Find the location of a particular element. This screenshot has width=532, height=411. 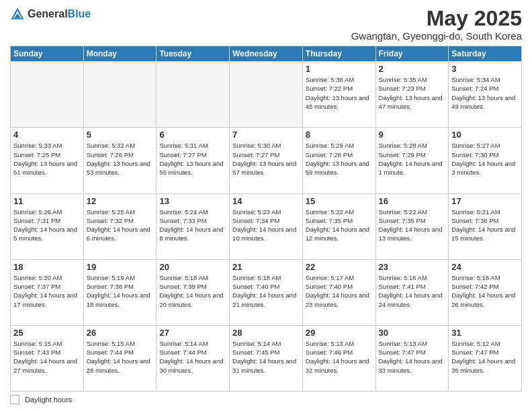

calendar-cell: 30Sunrise: 5:13 AMSunset: 7:47 PMDayligh… is located at coordinates (412, 358).